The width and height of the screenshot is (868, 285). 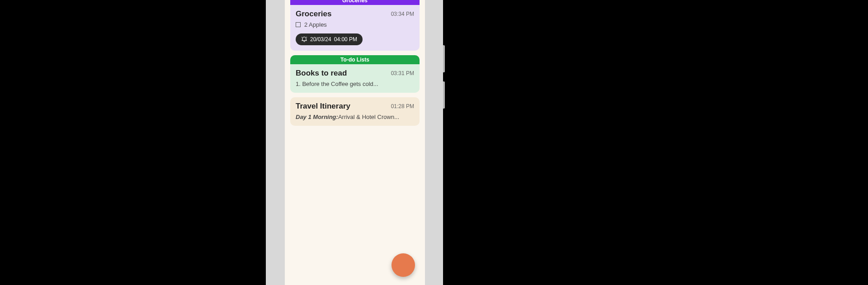 What do you see at coordinates (355, 60) in the screenshot?
I see `card-tag: To-do Lists` at bounding box center [355, 60].